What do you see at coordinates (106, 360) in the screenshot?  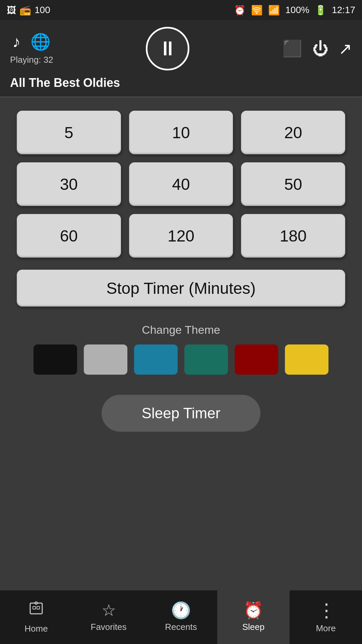 I see `theme-gray` at bounding box center [106, 360].